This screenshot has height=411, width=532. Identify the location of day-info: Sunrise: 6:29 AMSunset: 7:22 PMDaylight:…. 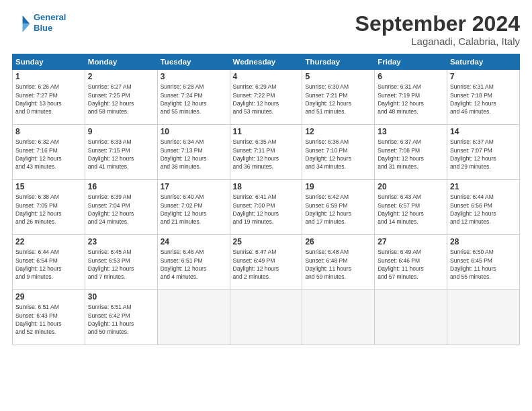
(266, 99).